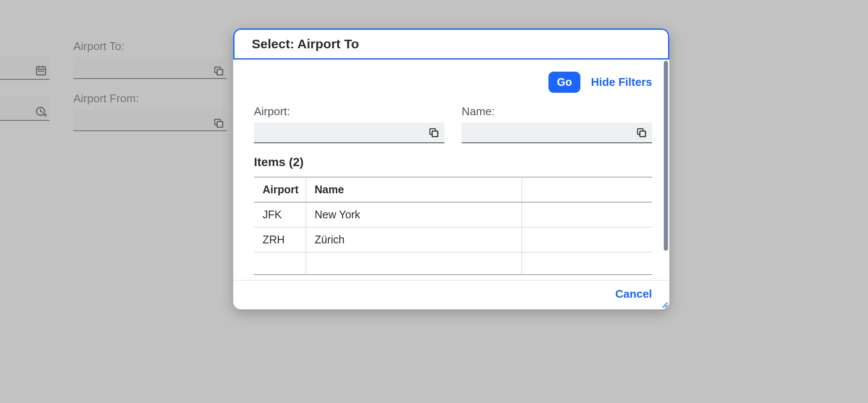  Describe the element at coordinates (641, 132) in the screenshot. I see `filter-name-value-help` at that location.